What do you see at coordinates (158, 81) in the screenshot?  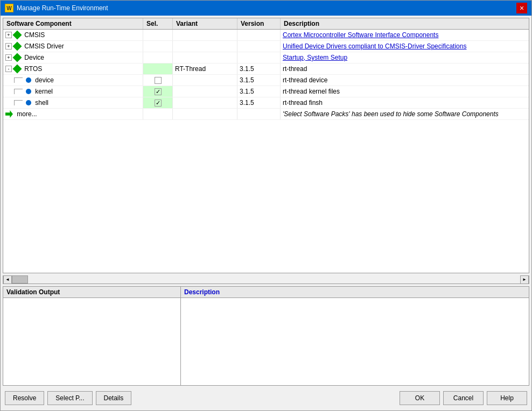 I see `checkbox-device` at bounding box center [158, 81].